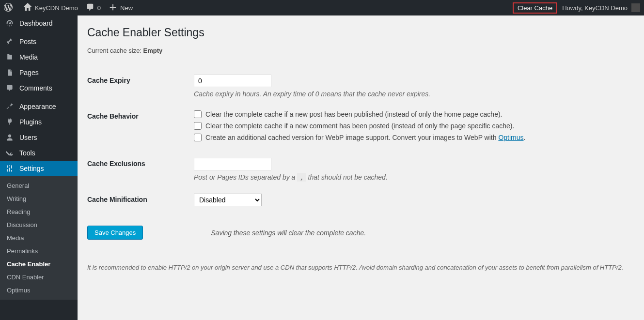 This screenshot has height=320, width=644. I want to click on behavior-cb2-label: Clear the complete cache if a new commen…, so click(360, 126).